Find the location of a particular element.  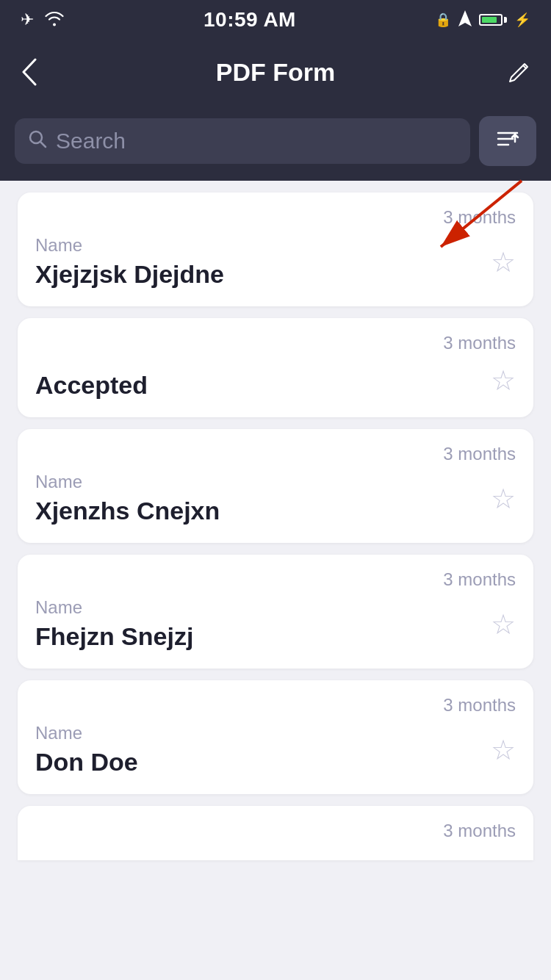

search-bar-container is located at coordinates (276, 143).